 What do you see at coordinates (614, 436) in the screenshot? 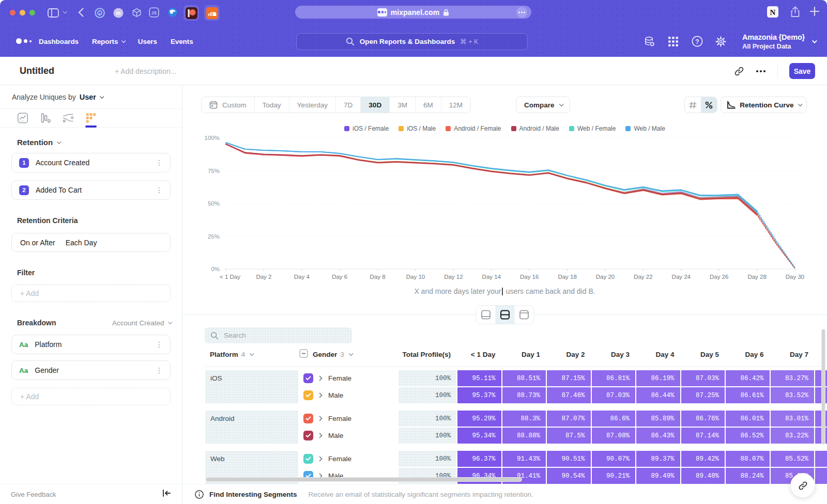
I see `retention-value-cell: 87.08%` at bounding box center [614, 436].